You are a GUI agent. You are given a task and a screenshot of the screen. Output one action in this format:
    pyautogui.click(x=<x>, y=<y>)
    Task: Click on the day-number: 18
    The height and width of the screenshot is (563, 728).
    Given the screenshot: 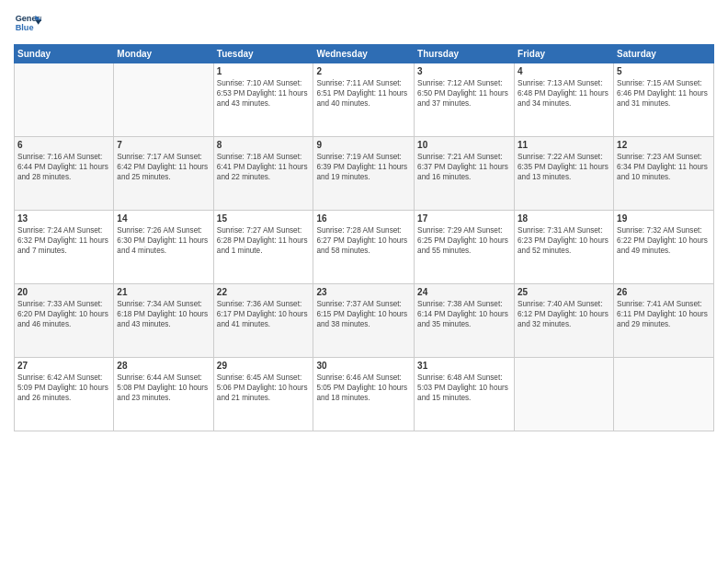 What is the action you would take?
    pyautogui.click(x=564, y=219)
    